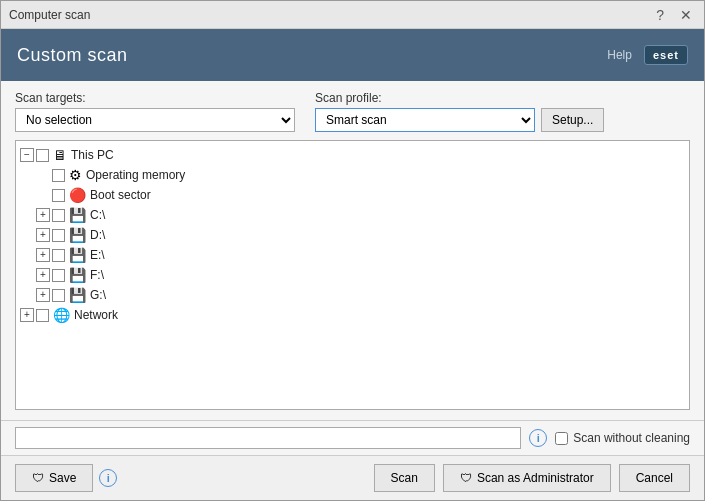 The height and width of the screenshot is (501, 705). Describe the element at coordinates (572, 120) in the screenshot. I see `setup-button: Setup...` at that location.